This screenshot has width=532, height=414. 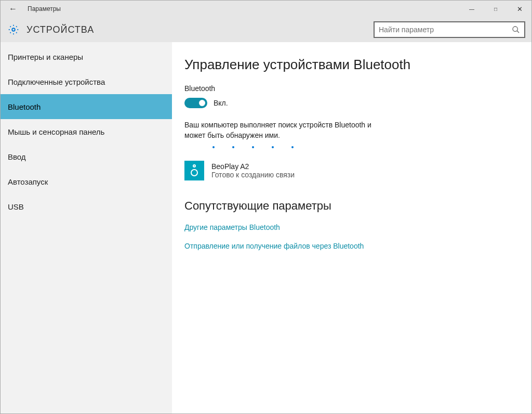 I want to click on bluetooth-status-text: Ваш компьютер выполняет поиск устройств …, so click(x=288, y=130).